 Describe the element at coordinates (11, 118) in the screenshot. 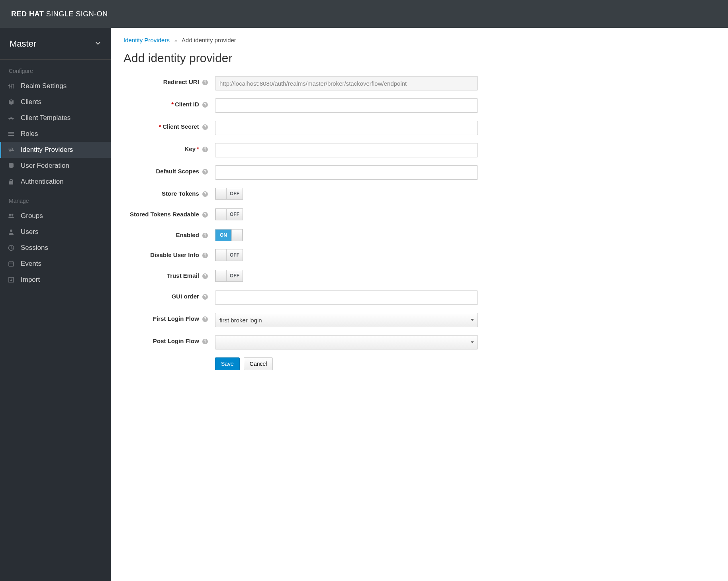

I see `cubes-icon` at that location.